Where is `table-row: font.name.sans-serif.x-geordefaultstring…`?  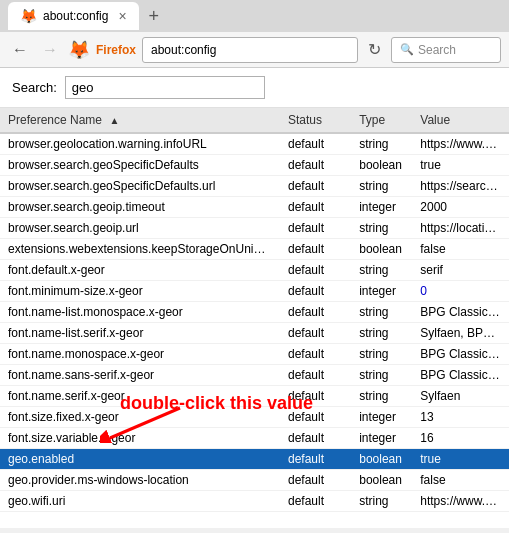
table-row: font.name.sans-serif.x-geordefaultstring… is located at coordinates (254, 376).